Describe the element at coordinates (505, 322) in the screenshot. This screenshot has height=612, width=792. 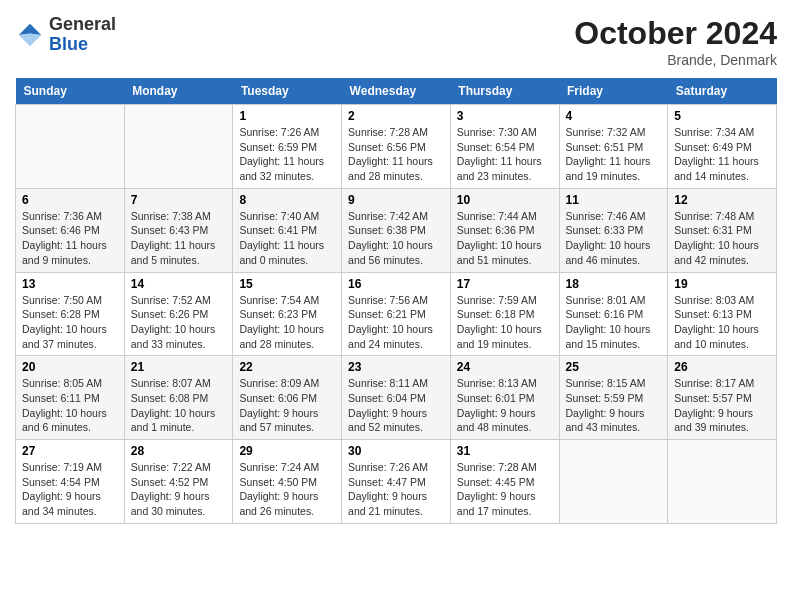
I see `day-info: Sunrise: 7:59 AM Sunset: 6:18 PM Dayligh…` at that location.